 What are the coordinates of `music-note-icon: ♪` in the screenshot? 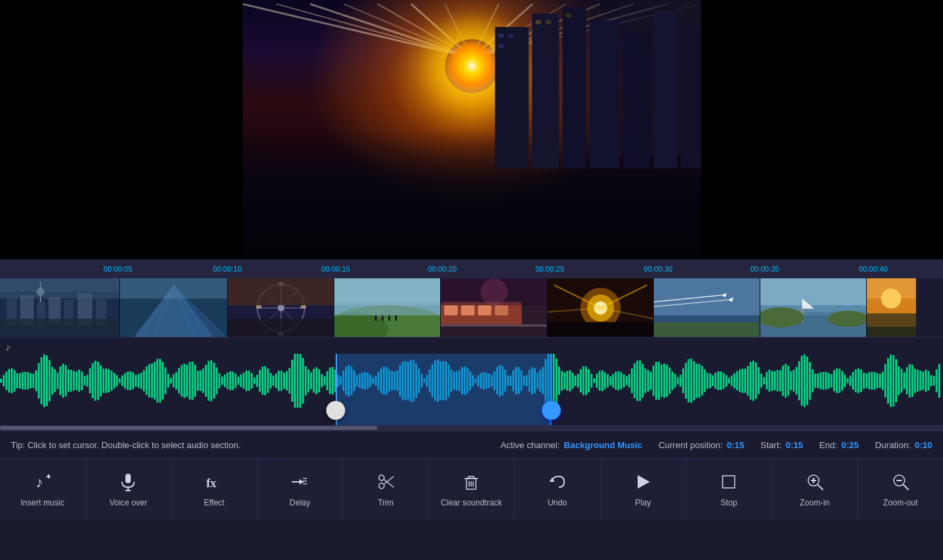 It's located at (8, 347).